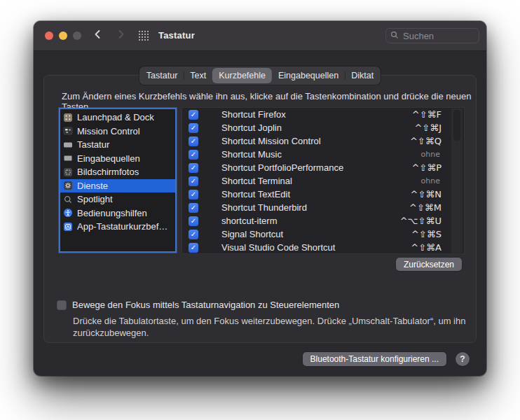 This screenshot has height=420, width=520. Describe the element at coordinates (426, 234) in the screenshot. I see `shortcut-keys-field: ^⇧⌘S` at that location.